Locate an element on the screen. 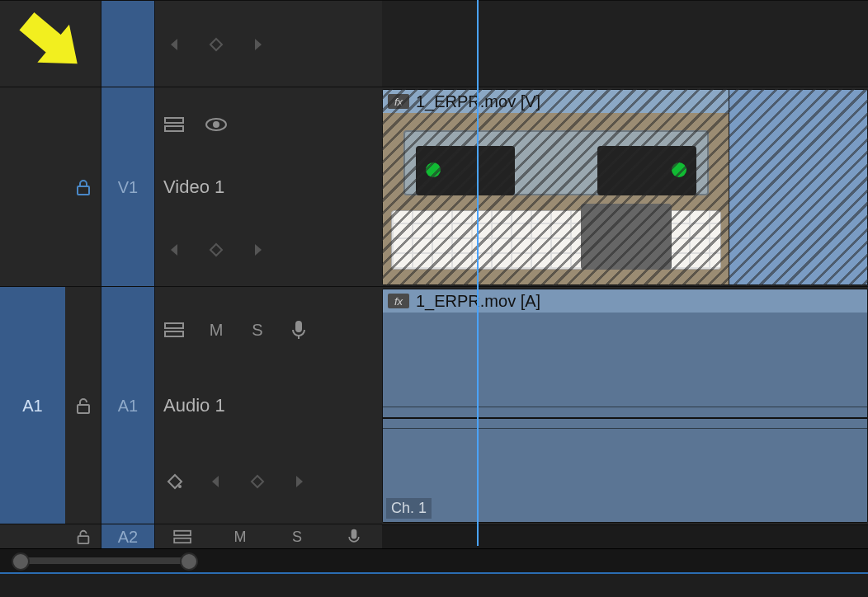 This screenshot has width=868, height=597. track-name-v1: Video 1 is located at coordinates (269, 187).